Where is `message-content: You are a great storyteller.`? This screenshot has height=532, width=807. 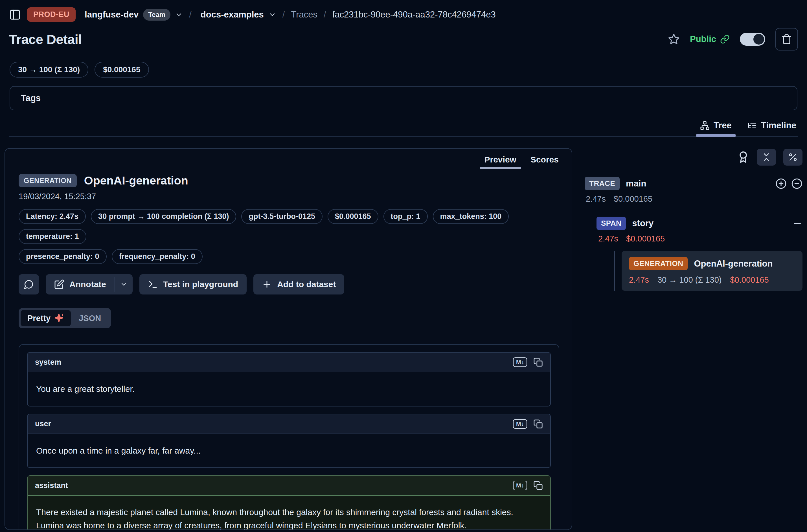 message-content: You are a great storyteller. is located at coordinates (289, 389).